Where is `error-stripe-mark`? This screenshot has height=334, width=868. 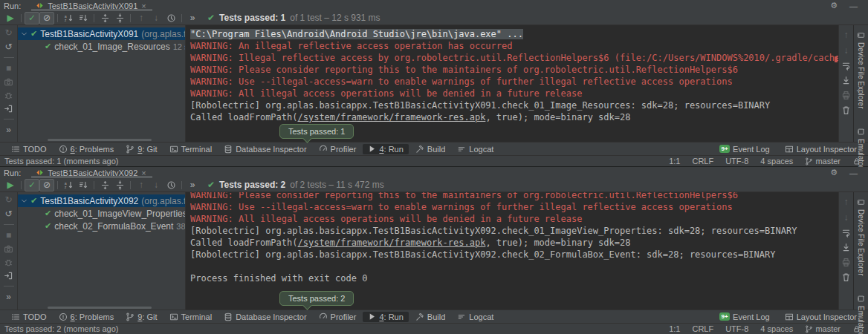 error-stripe-mark is located at coordinates (836, 59).